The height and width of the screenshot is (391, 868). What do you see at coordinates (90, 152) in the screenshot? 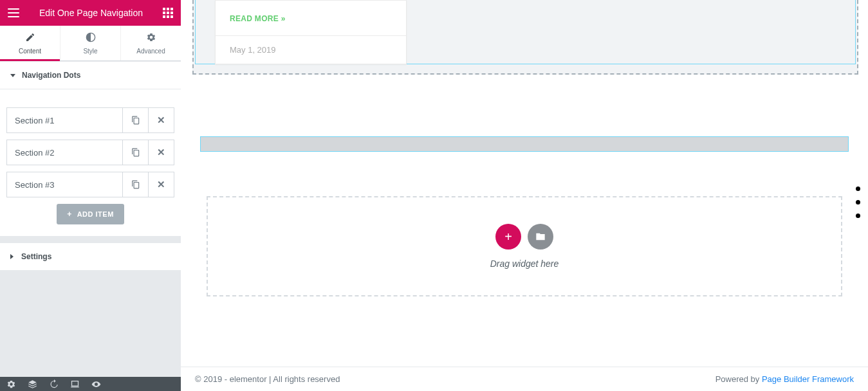
I see `list-item: Section #2 ✕` at bounding box center [90, 152].